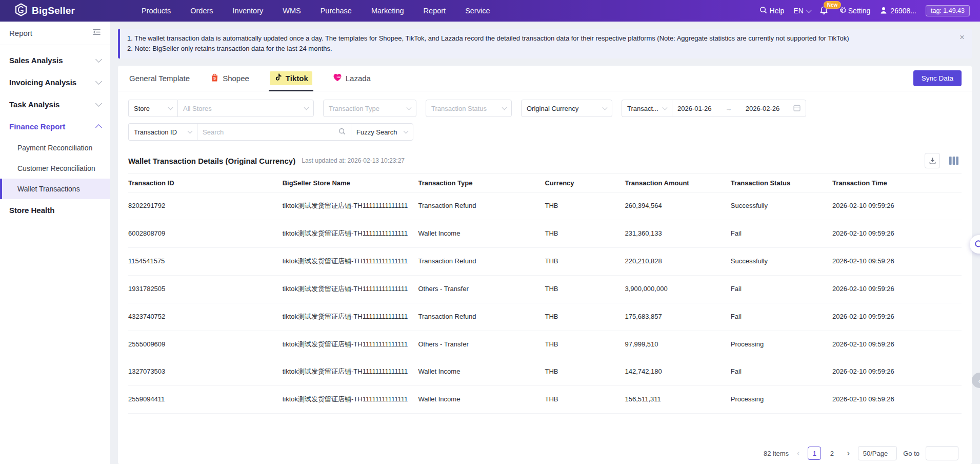 The image size is (980, 464). I want to click on cell-amount-value: 220,210,828, so click(643, 261).